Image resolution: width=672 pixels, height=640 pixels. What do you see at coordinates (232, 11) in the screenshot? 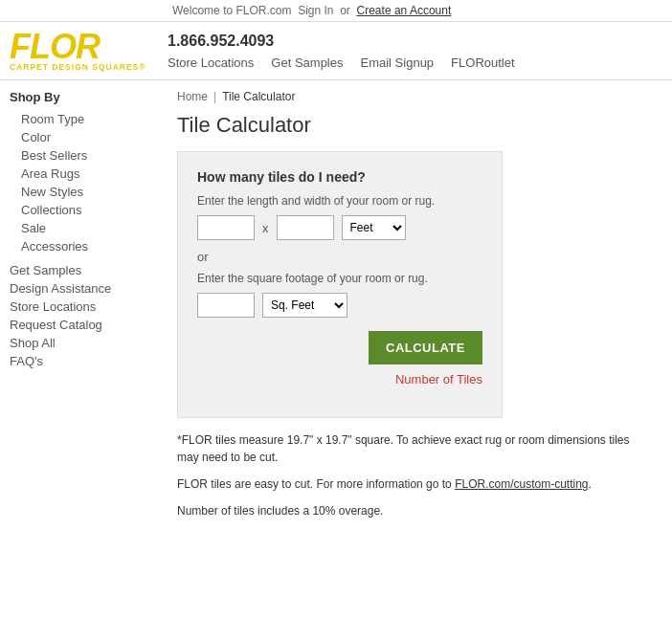
I see `welcome-text: Welcome to FLOR.com` at bounding box center [232, 11].